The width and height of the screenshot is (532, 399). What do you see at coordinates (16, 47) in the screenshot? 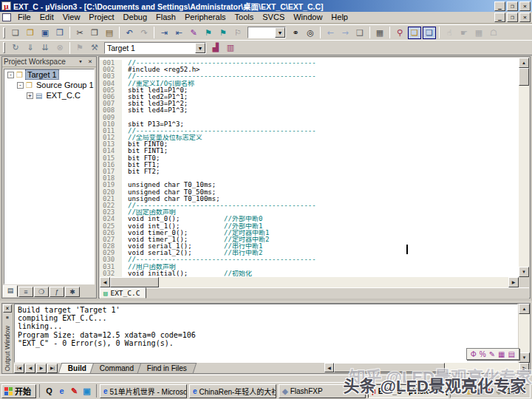
I see `translate-file-button: ↻` at bounding box center [16, 47].